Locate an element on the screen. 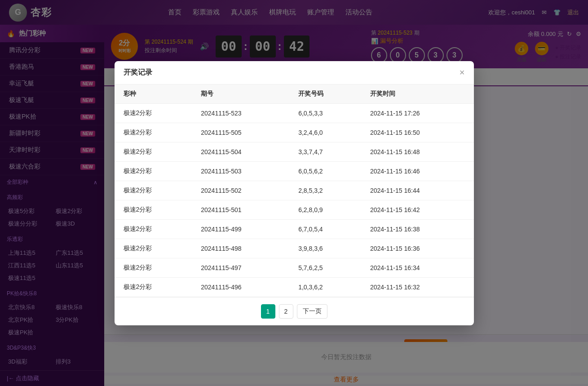  cell-lottery-1: 极速2分彩 is located at coordinates (154, 132).